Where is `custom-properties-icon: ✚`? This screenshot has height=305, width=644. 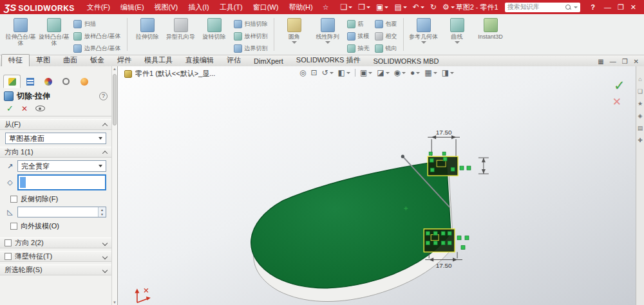 custom-properties-icon: ✚ is located at coordinates (640, 140).